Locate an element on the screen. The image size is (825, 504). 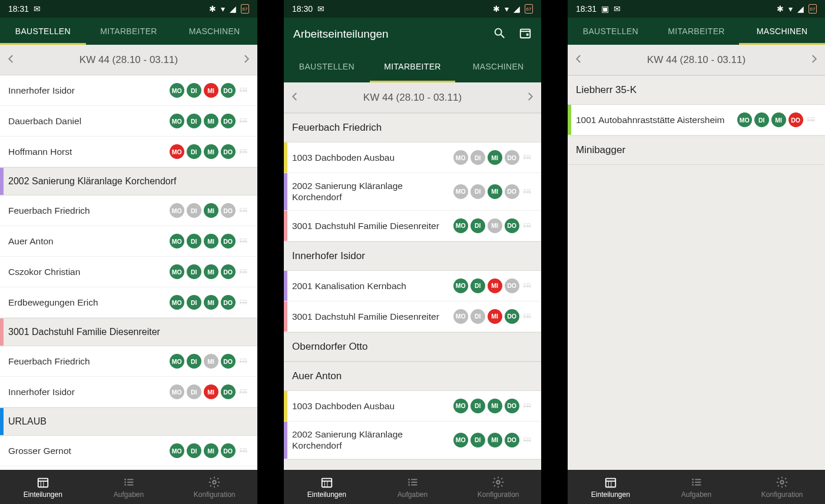
list-item: Hoffmann HorstMODIMIDOFR is located at coordinates (128, 152).